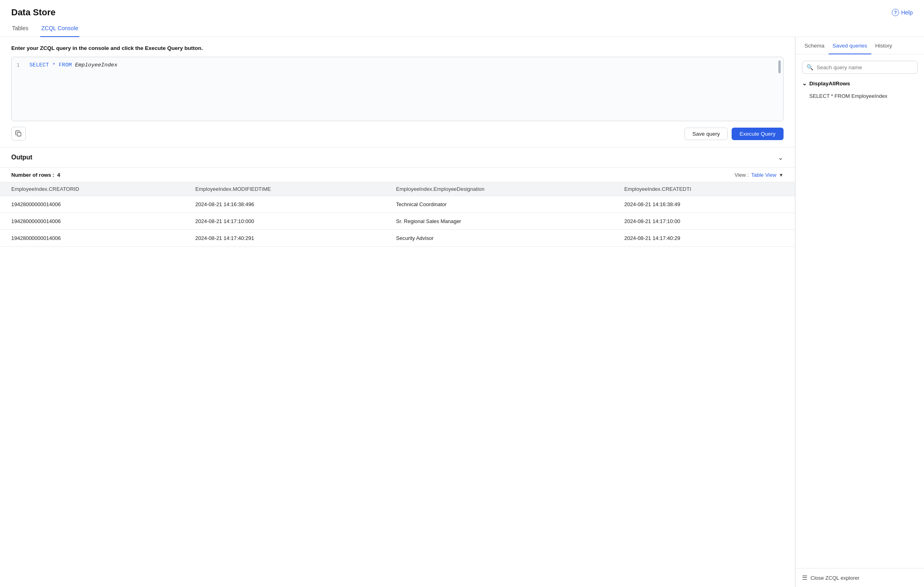  I want to click on row-count-value: 4, so click(59, 175).